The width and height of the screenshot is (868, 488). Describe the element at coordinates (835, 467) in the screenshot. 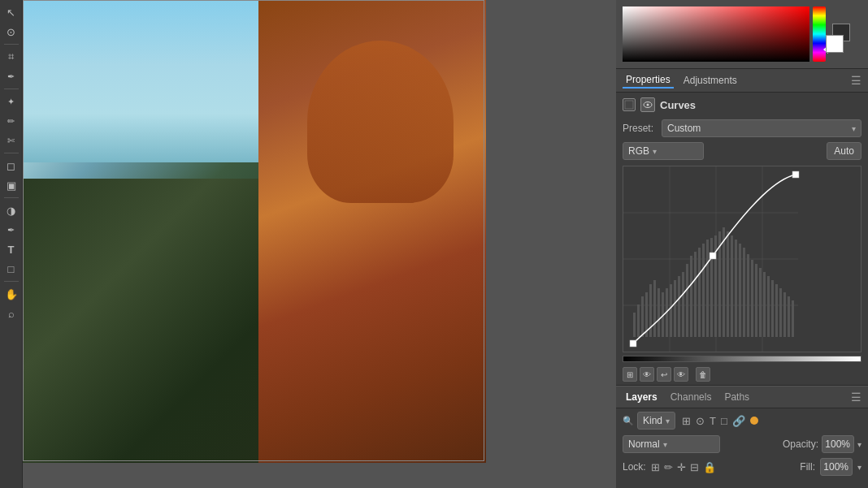

I see `fill-value-text: 100%` at that location.